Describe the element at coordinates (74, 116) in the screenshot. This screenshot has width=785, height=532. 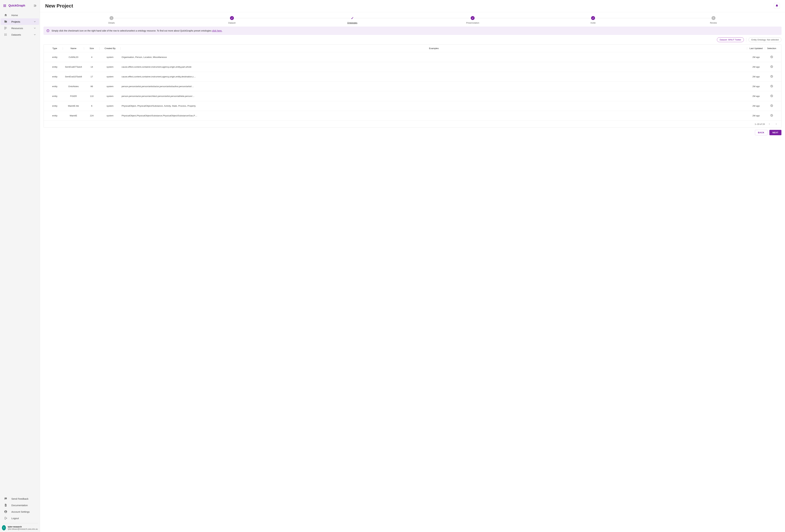
I see `cell-name: MaintIE` at that location.